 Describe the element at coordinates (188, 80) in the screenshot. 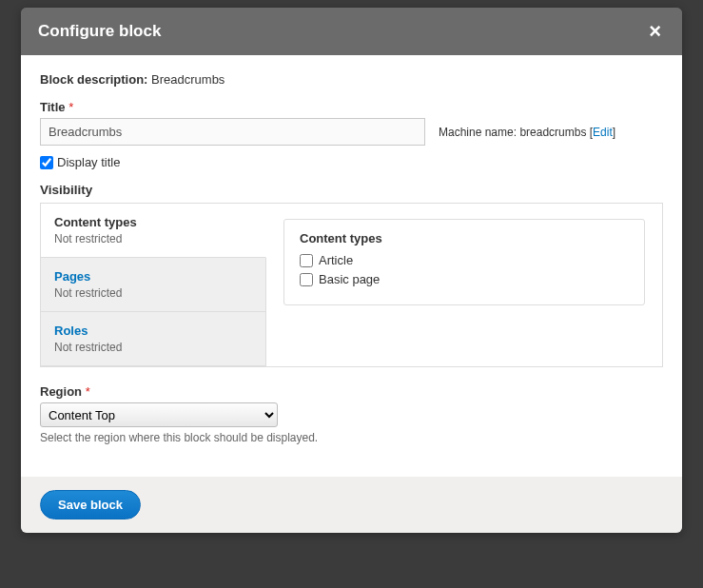

I see `block-description-value: Breadcrumbs` at that location.